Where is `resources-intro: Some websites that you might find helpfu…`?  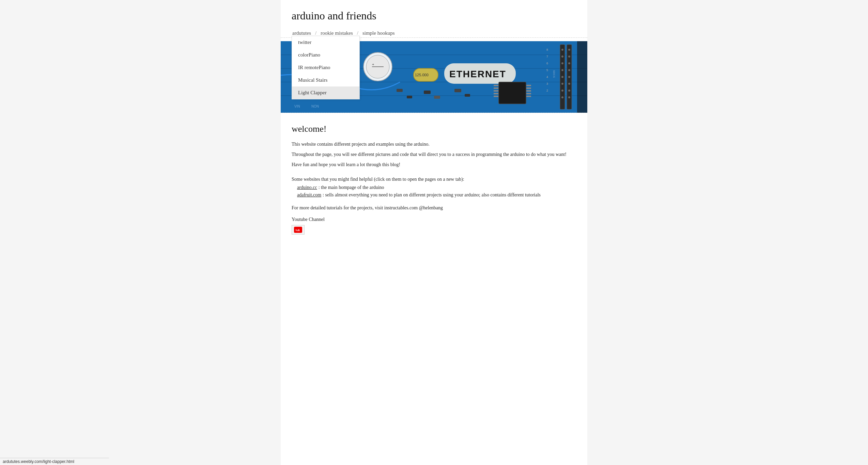
resources-intro: Some websites that you might find helpfu… is located at coordinates (434, 179).